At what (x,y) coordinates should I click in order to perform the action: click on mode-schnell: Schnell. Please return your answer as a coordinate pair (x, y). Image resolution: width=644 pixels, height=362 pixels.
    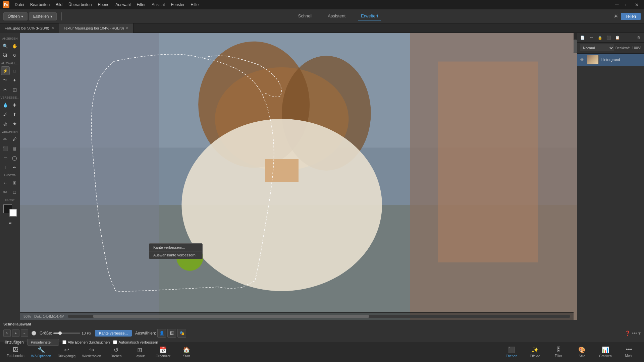
    Looking at the image, I should click on (305, 16).